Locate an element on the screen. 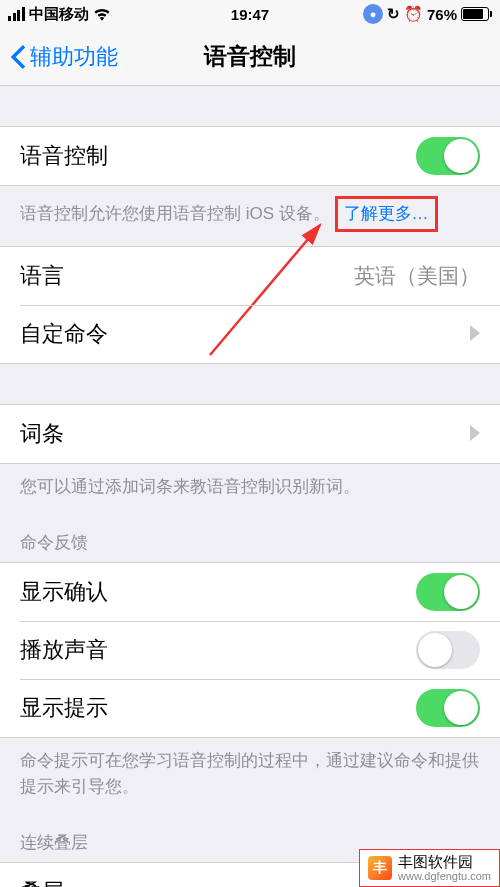 This screenshot has width=500, height=887. voice-control-label: 语音控制 is located at coordinates (64, 156).